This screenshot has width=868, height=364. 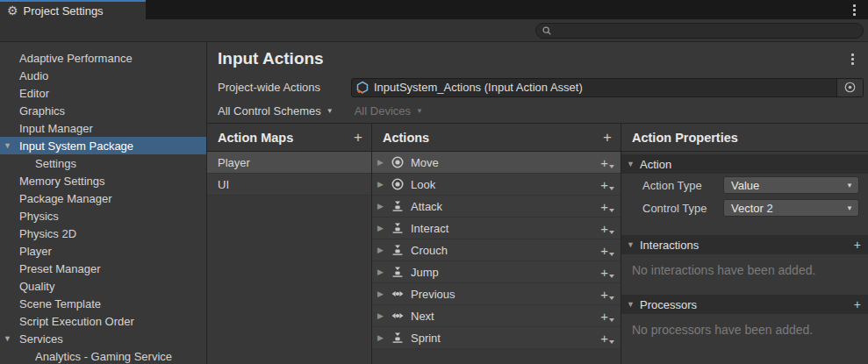 I want to click on add-interaction-button: +, so click(x=857, y=245).